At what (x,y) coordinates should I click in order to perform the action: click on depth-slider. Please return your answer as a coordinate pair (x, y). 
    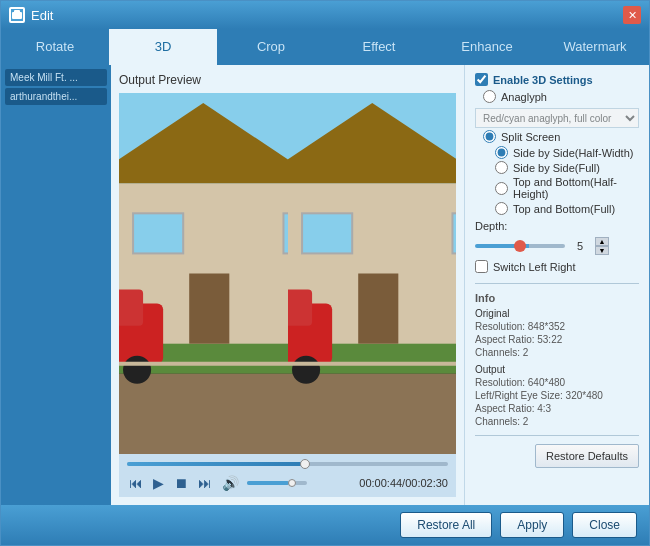
    Looking at the image, I should click on (520, 246).